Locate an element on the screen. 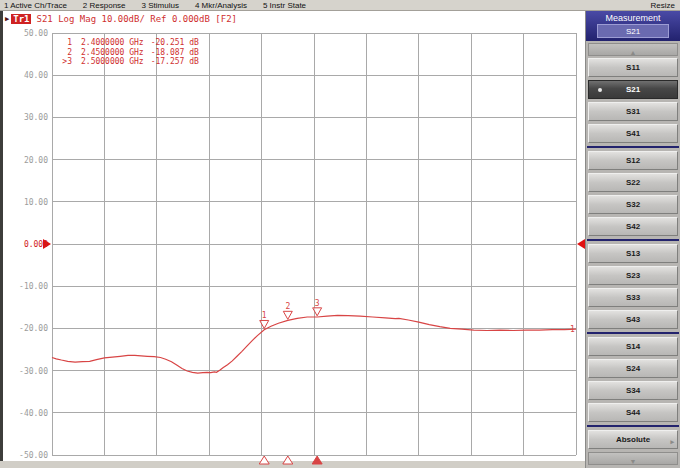  marker-1-symbol-icon is located at coordinates (264, 324).